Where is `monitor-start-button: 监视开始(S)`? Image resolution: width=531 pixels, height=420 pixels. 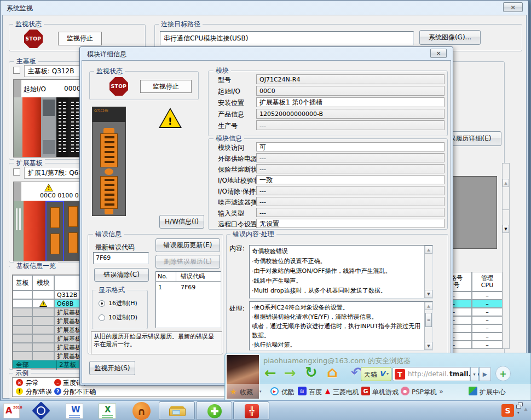 monitor-start-button: 监视开始(S) is located at coordinates (112, 368).